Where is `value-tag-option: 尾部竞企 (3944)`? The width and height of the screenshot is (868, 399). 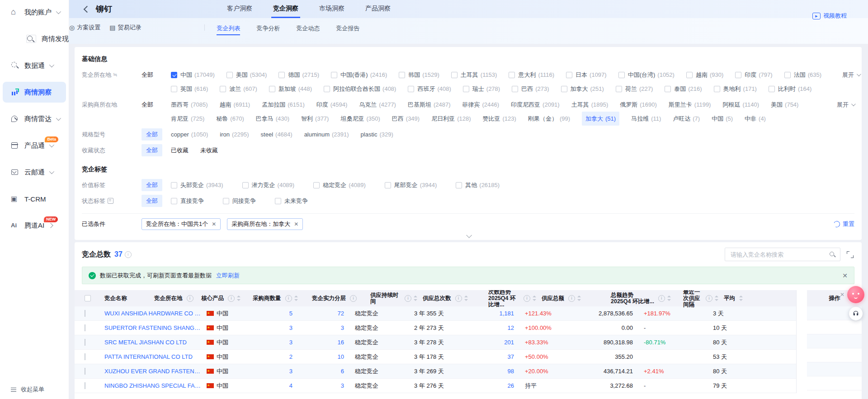 value-tag-option: 尾部竞企 (3944) is located at coordinates (411, 185).